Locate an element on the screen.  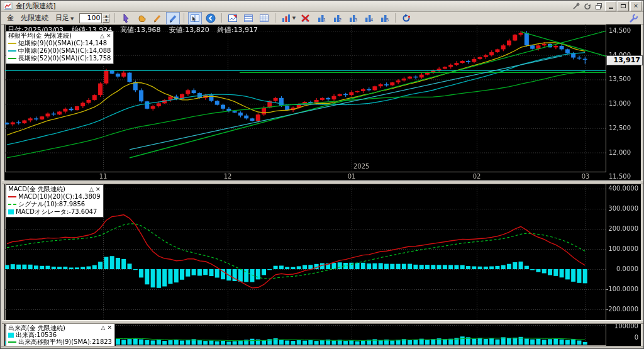
macd-axis-tick: 400.0000 is located at coordinates (620, 189).